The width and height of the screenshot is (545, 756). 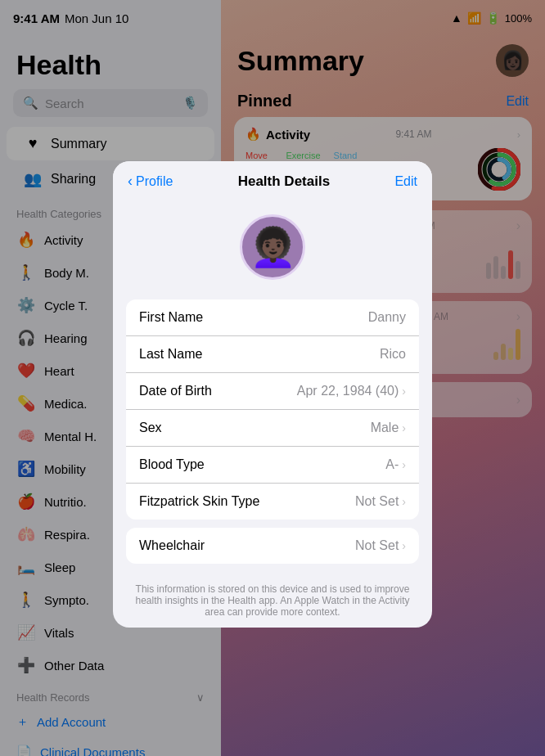 I want to click on sex-chevron-icon: ›, so click(x=404, y=428).